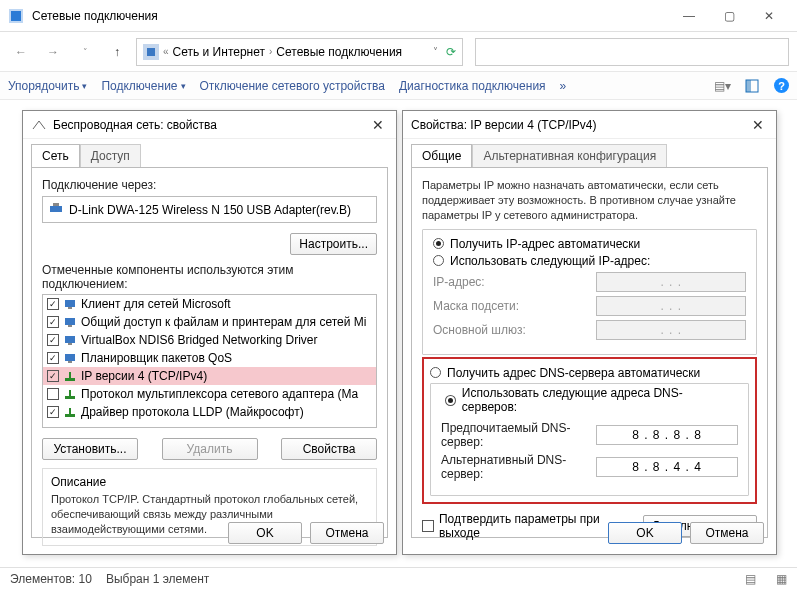 The image size is (797, 589). I want to click on radio-ip-auto: Получить IP-адрес автоматически, so click(590, 244).